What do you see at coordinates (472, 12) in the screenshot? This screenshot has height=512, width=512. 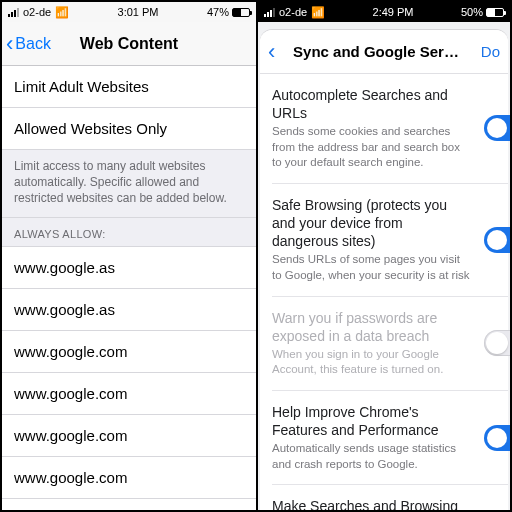 I see `battery-pct: 50%` at bounding box center [472, 12].